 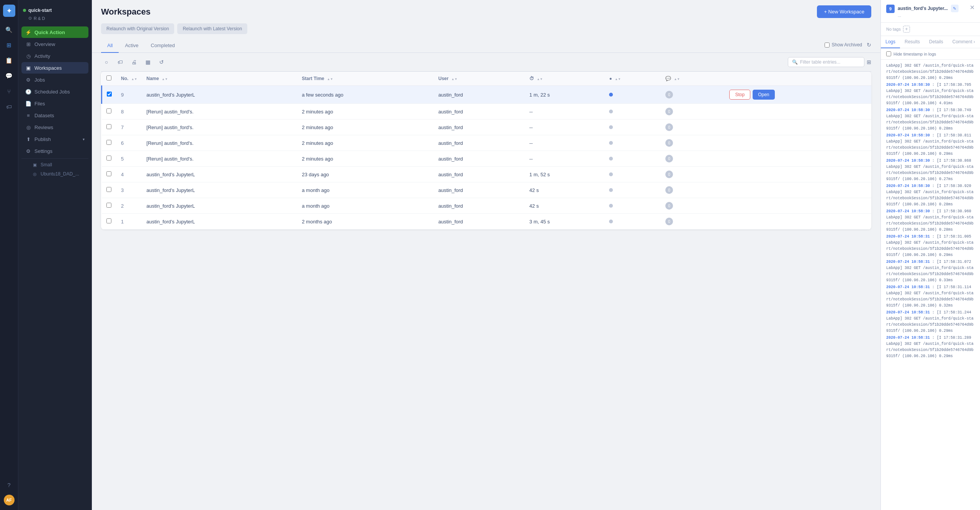 I want to click on show-archived-checkbox, so click(x=827, y=45).